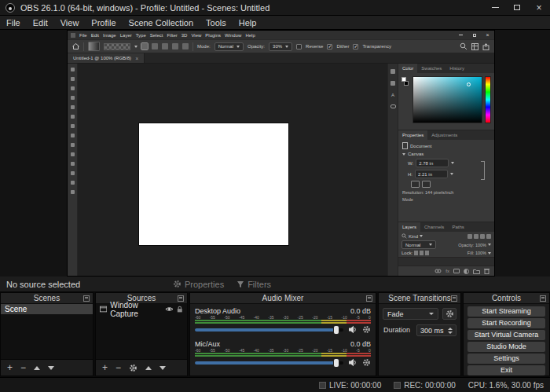 The image size is (550, 392). Describe the element at coordinates (170, 310) in the screenshot. I see `visibility-eye-icon` at that location.